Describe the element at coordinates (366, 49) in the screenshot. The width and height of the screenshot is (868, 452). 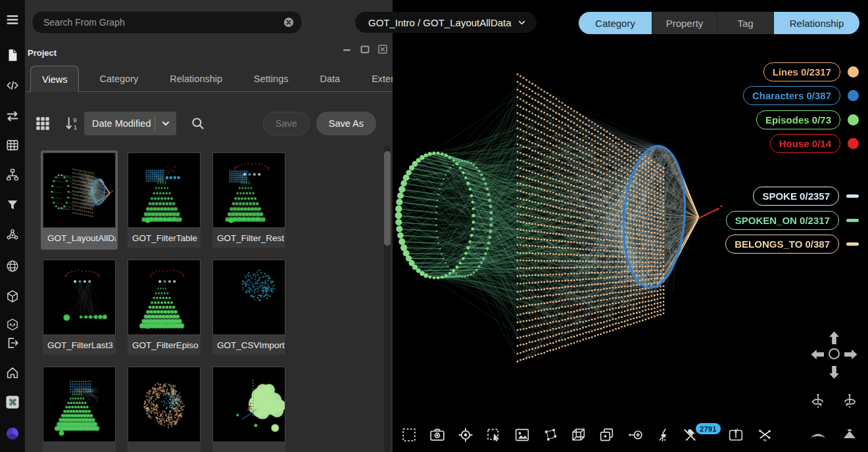
I see `window-controls` at that location.